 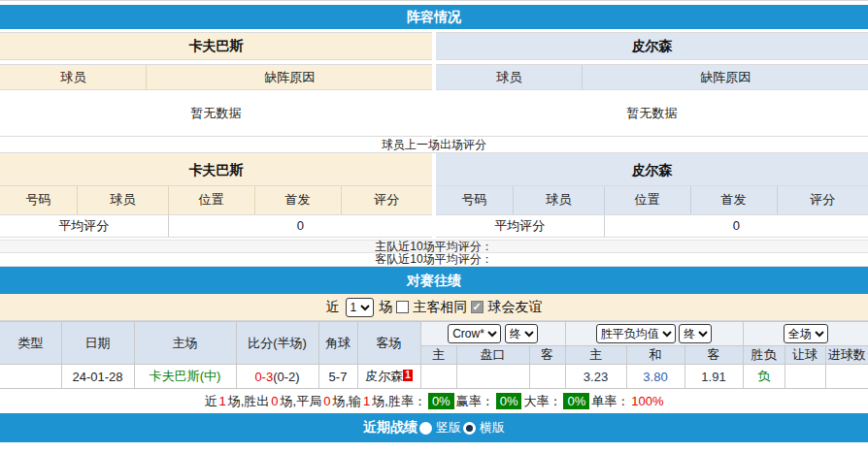 What do you see at coordinates (806, 334) in the screenshot?
I see `scope-select-group: 全场` at bounding box center [806, 334].